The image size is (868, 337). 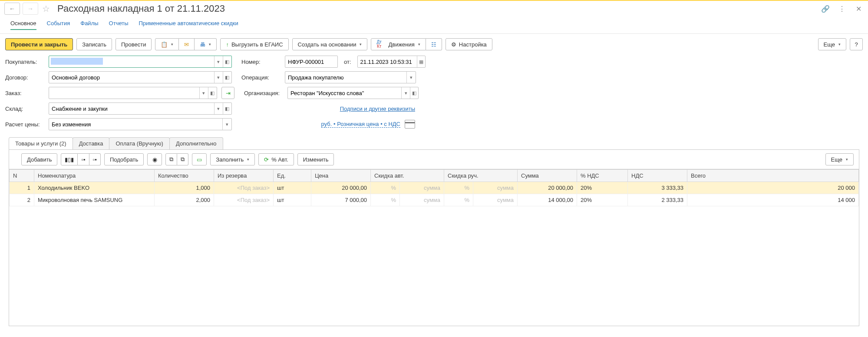 I want to click on fill-button: Заполнить▾, so click(x=233, y=159).